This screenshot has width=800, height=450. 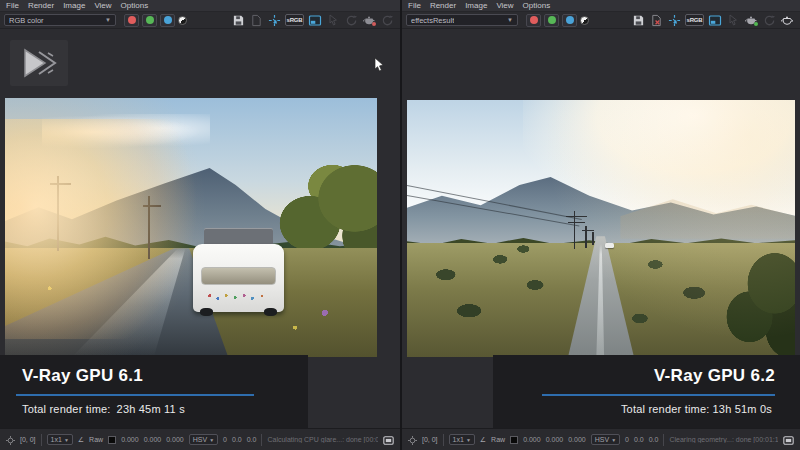 I want to click on render-time: Total render time:13h 51m 0s, so click(x=696, y=409).